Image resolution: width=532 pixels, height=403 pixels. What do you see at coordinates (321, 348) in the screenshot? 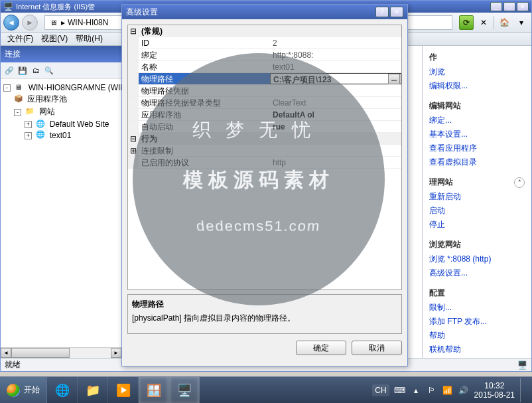
I see `ok-button: 确定` at bounding box center [321, 348].